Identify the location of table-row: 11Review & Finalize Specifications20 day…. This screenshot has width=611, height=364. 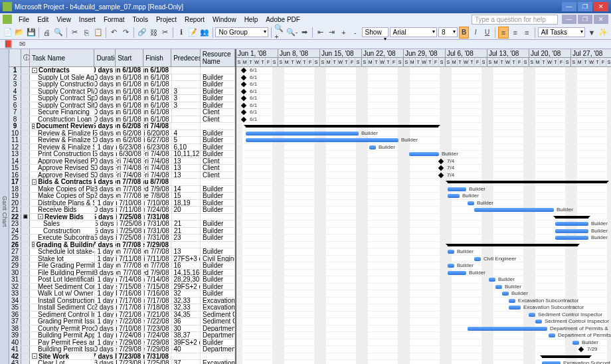
(122, 141).